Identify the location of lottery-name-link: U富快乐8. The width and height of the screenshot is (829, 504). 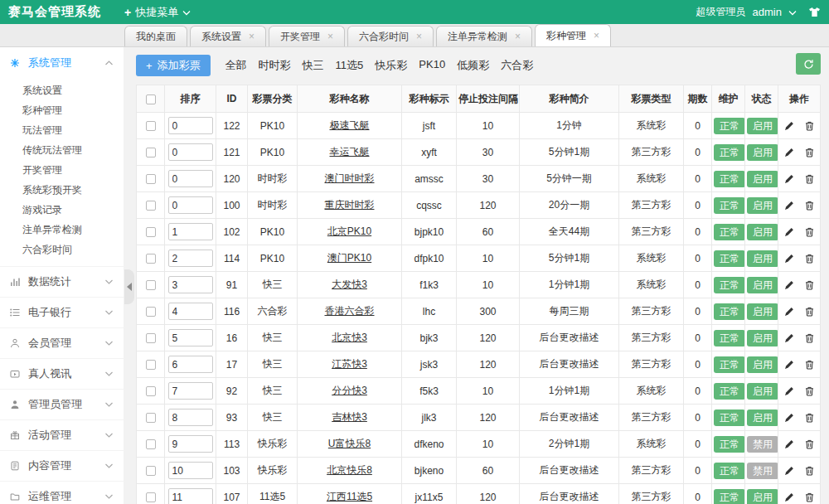
(350, 443).